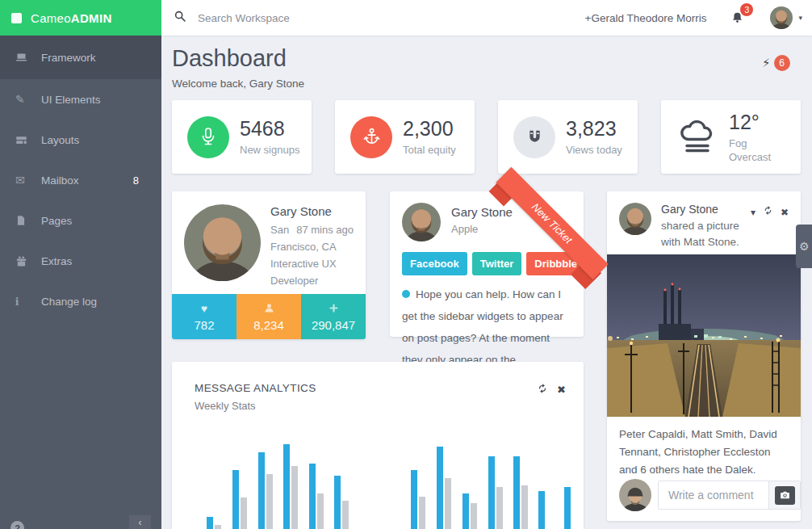 The image size is (812, 529). I want to click on stat-value: 5468, so click(270, 129).